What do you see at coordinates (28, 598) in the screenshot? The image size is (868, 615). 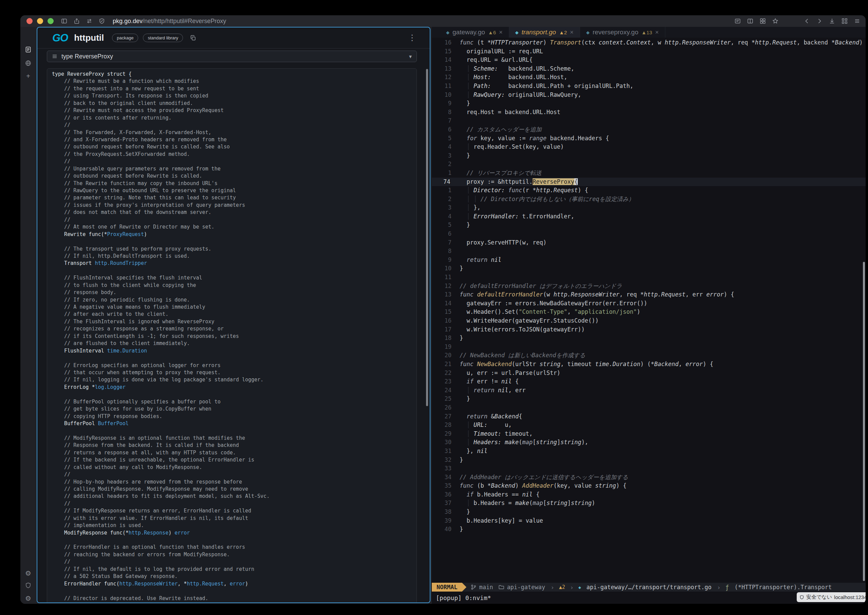 I see `preferences-gear-icon: ⚙` at bounding box center [28, 598].